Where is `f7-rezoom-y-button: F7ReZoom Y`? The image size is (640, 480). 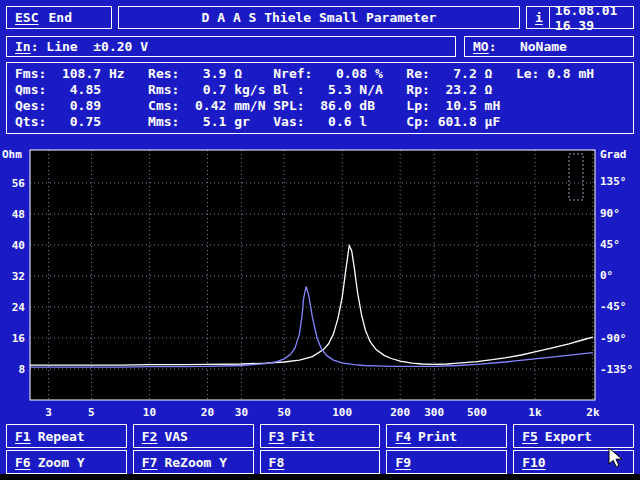 f7-rezoom-y-button: F7ReZoom Y is located at coordinates (194, 462).